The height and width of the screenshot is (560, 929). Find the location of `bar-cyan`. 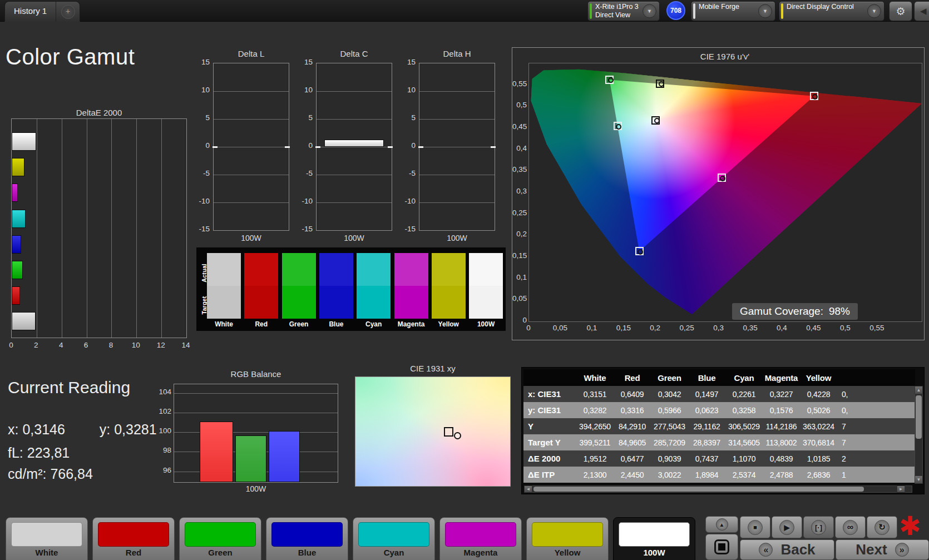

bar-cyan is located at coordinates (19, 219).